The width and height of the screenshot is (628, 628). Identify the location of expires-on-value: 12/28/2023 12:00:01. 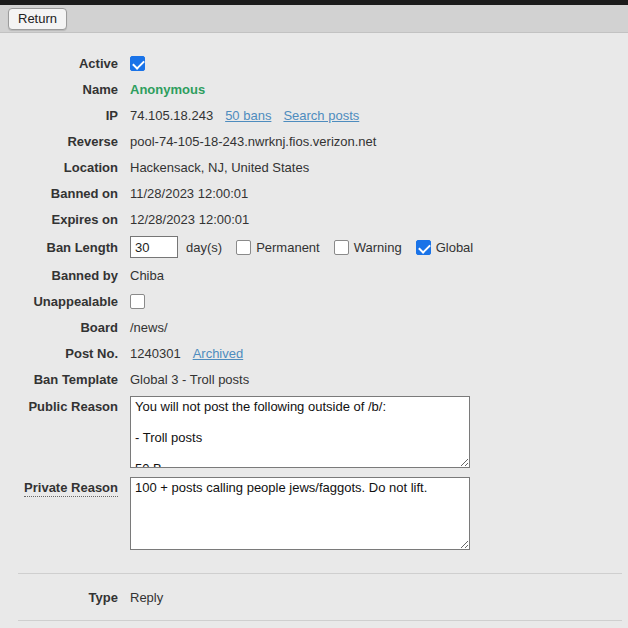
(190, 220).